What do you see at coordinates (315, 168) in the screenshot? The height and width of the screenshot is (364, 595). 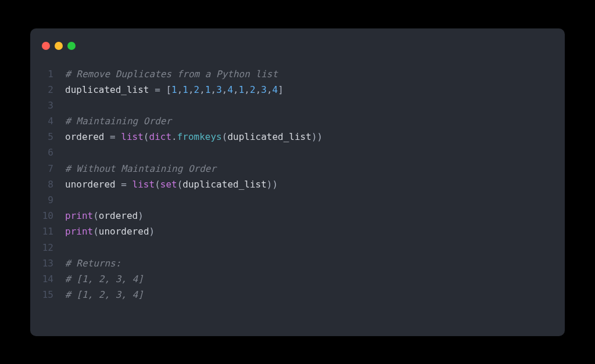 I see `code-content: # Without Maintaining Order` at bounding box center [315, 168].